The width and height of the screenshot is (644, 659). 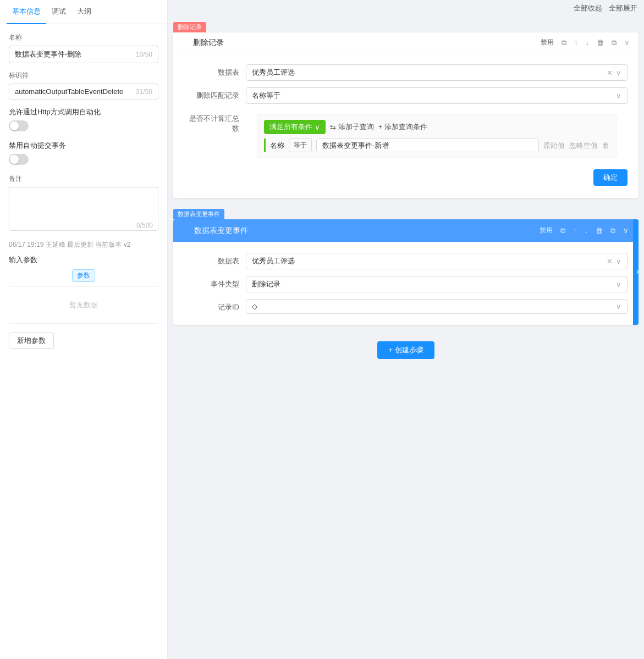 I want to click on filter-delete-row-btn: 🗑, so click(x=606, y=145).